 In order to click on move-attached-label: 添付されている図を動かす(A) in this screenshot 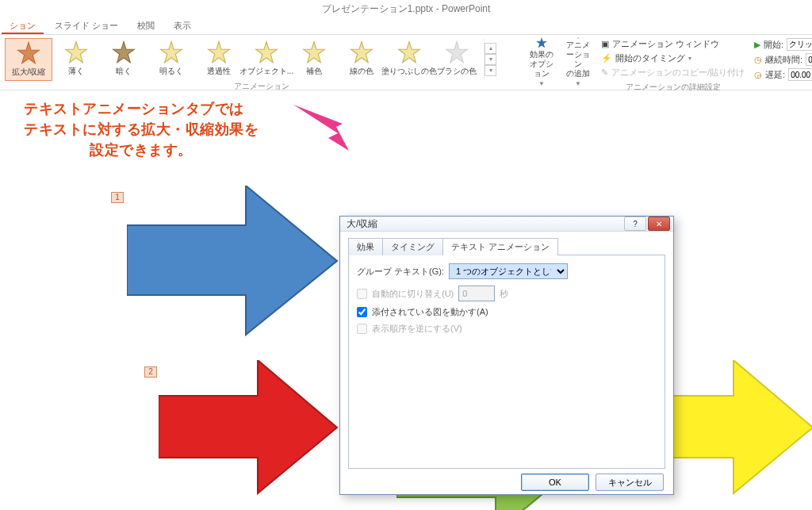, I will do `click(430, 313)`.